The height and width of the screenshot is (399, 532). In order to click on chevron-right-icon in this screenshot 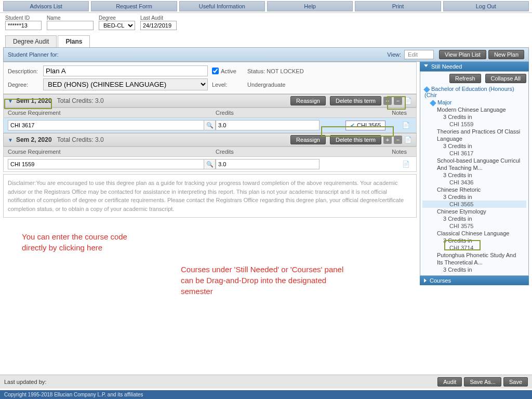, I will do `click(425, 281)`.